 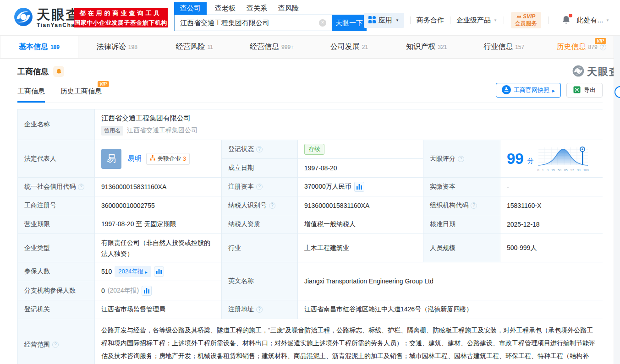 I want to click on tab-count: 879, so click(x=593, y=47).